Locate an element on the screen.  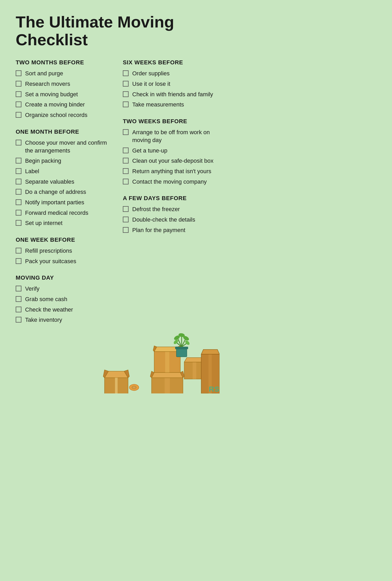
item-text: Order supplies is located at coordinates (151, 74).